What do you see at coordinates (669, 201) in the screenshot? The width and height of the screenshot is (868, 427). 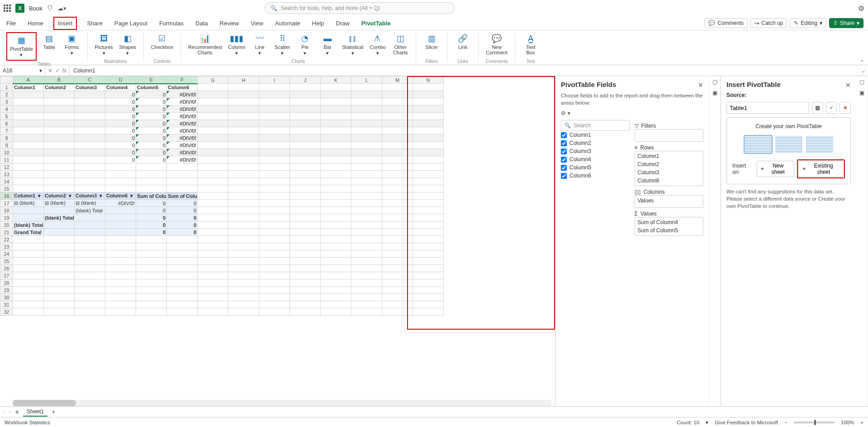 I see `area-item: Values` at bounding box center [669, 201].